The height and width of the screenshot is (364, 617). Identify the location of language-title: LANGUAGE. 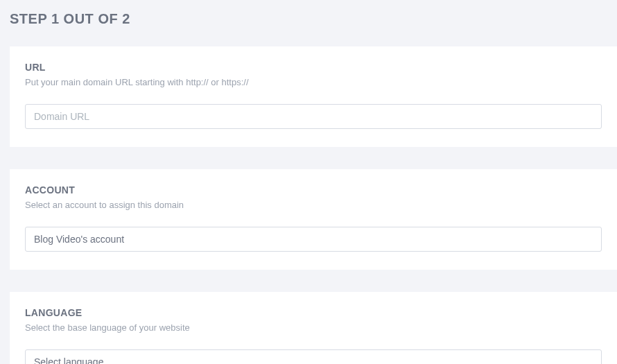
(313, 313).